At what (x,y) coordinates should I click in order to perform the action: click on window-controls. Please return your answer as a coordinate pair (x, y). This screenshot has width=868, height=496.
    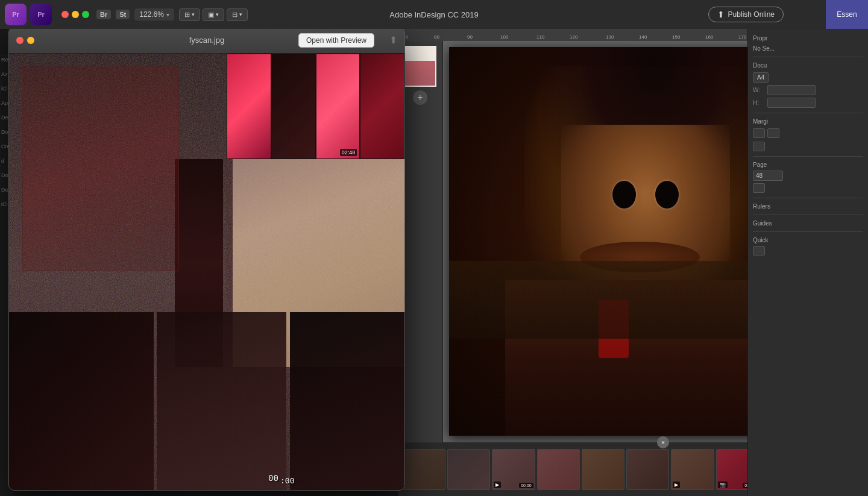
    Looking at the image, I should click on (75, 14).